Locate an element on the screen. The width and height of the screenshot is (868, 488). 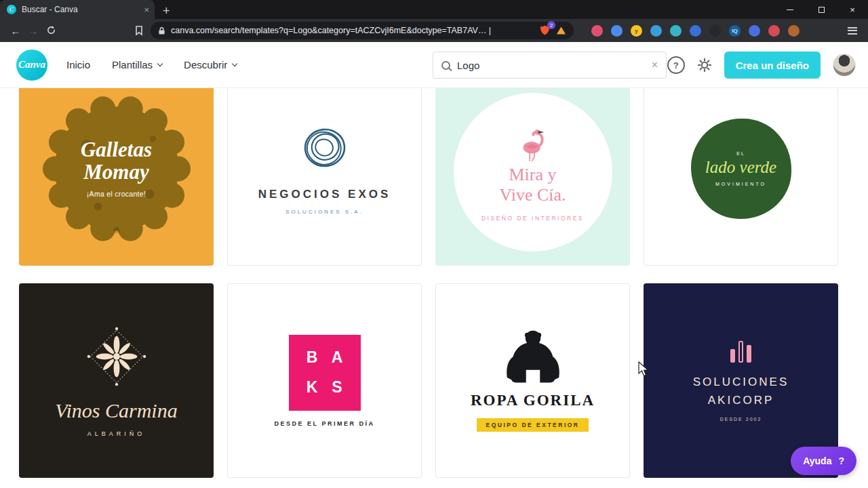
template-title: ROPA GORILA is located at coordinates (533, 401).